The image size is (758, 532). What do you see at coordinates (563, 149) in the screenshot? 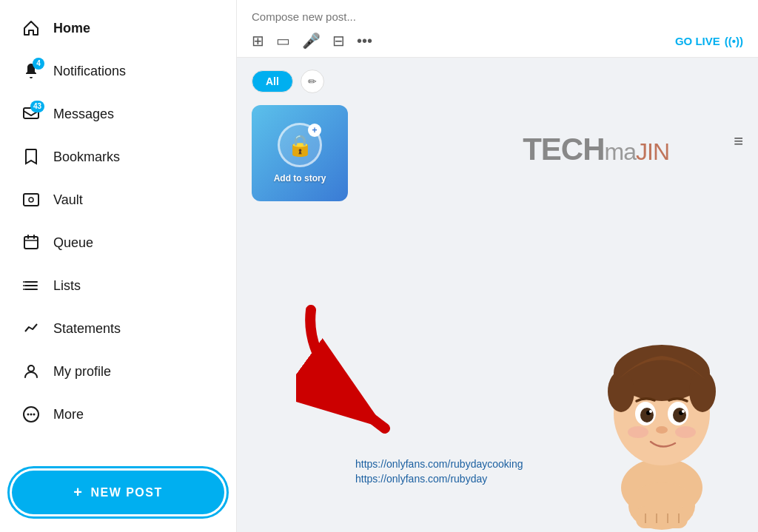
I see `brand-tech: TECH` at bounding box center [563, 149].